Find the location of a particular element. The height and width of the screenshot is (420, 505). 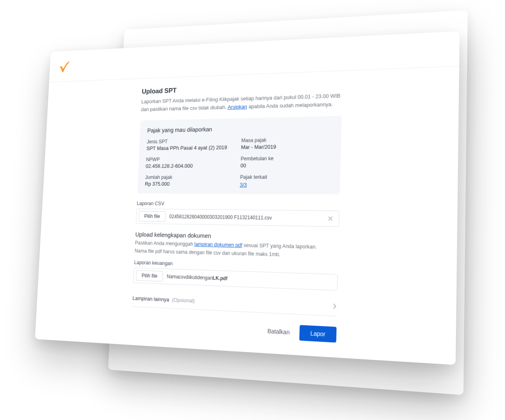

arsipkan-link: Arsipkan is located at coordinates (237, 107).